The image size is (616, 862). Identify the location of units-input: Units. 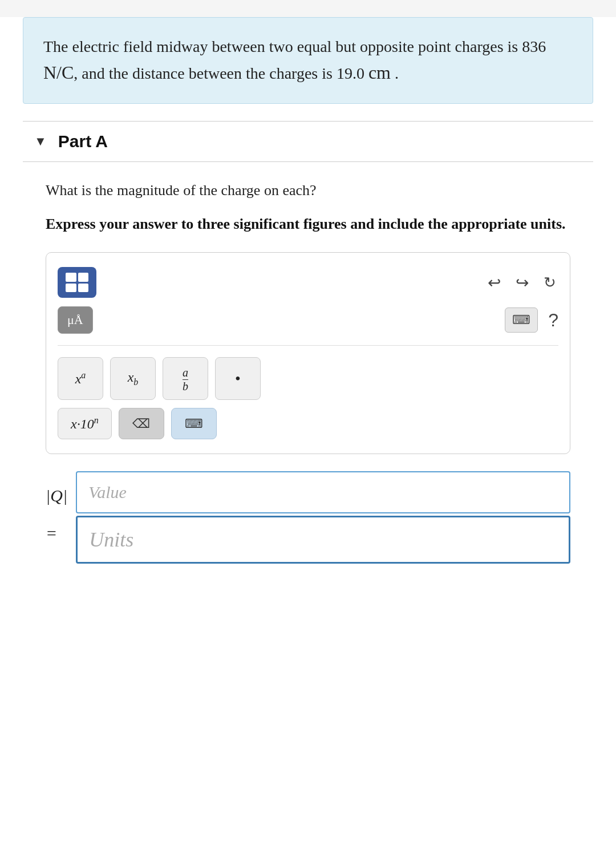
(323, 540).